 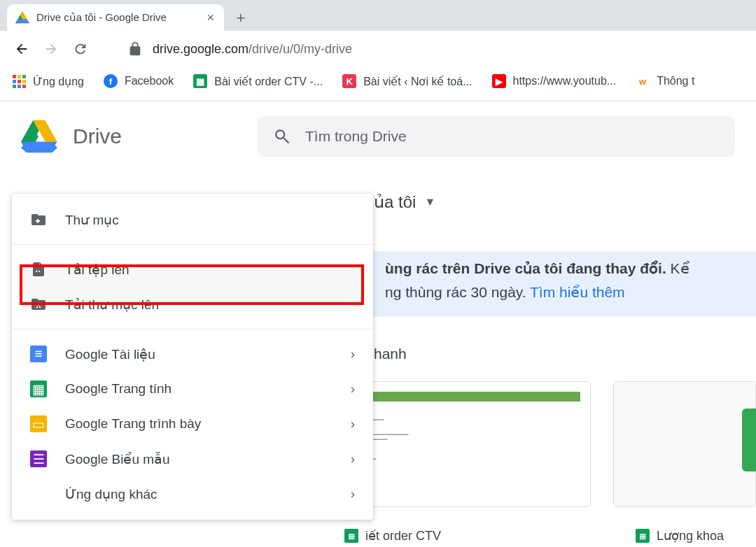 I want to click on empty-icon, so click(x=38, y=494).